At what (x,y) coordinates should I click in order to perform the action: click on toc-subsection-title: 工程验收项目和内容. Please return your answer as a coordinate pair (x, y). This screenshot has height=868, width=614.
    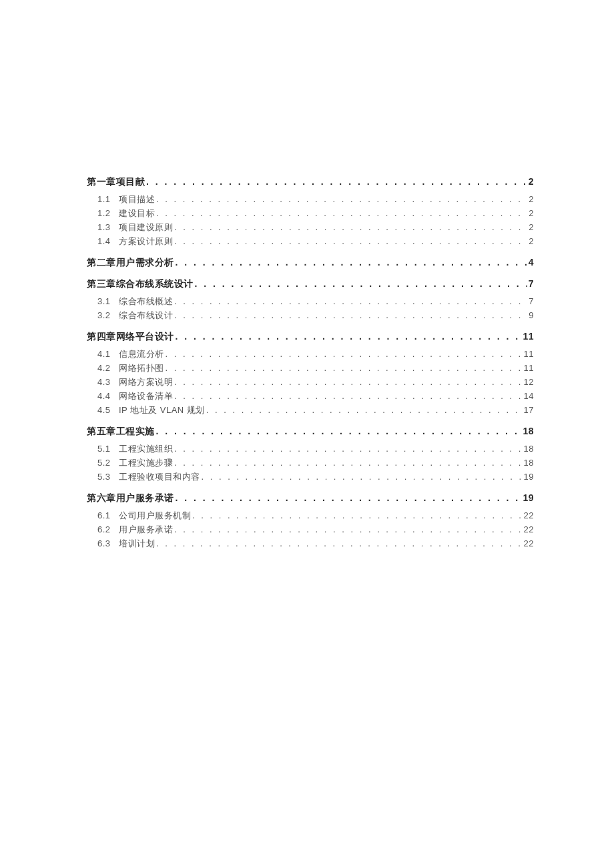
    Looking at the image, I should click on (160, 477).